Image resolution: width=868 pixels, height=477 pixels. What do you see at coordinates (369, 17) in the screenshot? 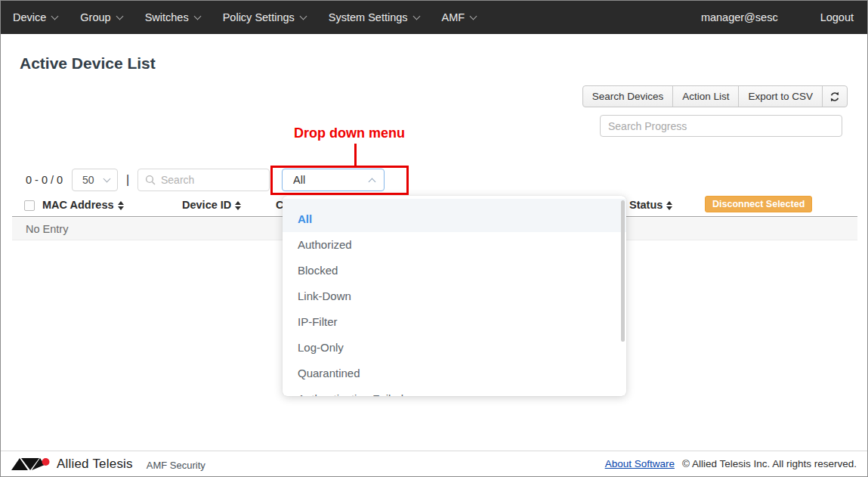
I see `nav-menu-system-settings-label: System Settings` at bounding box center [369, 17].